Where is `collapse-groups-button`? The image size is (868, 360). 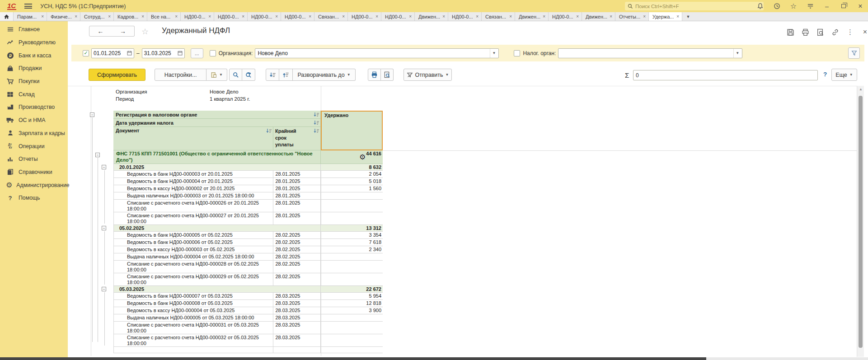 collapse-groups-button is located at coordinates (272, 75).